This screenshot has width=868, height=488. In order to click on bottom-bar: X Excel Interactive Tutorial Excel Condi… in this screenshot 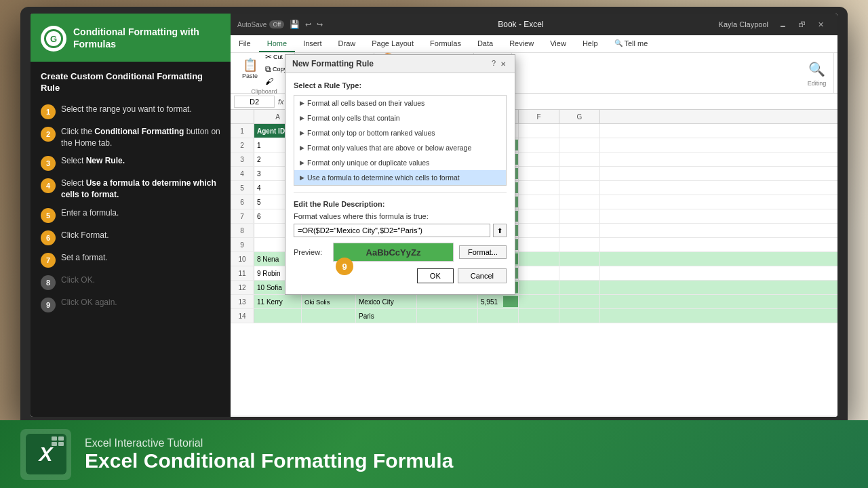, I will do `click(434, 454)`.